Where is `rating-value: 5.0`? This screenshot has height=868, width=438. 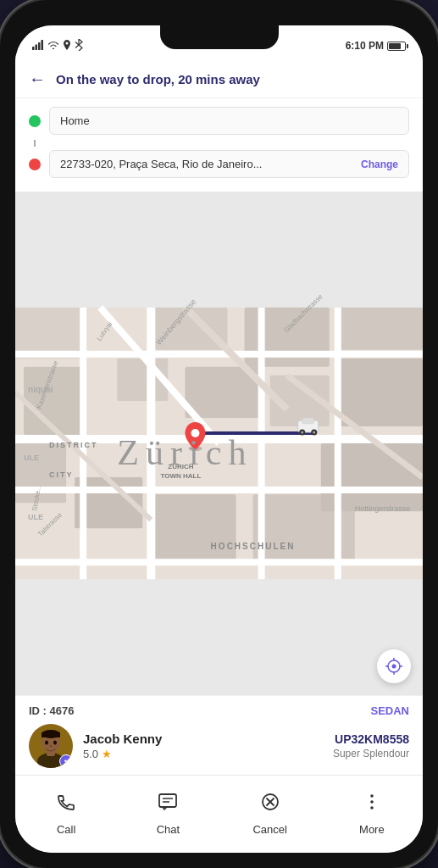
rating-value: 5.0 is located at coordinates (91, 754).